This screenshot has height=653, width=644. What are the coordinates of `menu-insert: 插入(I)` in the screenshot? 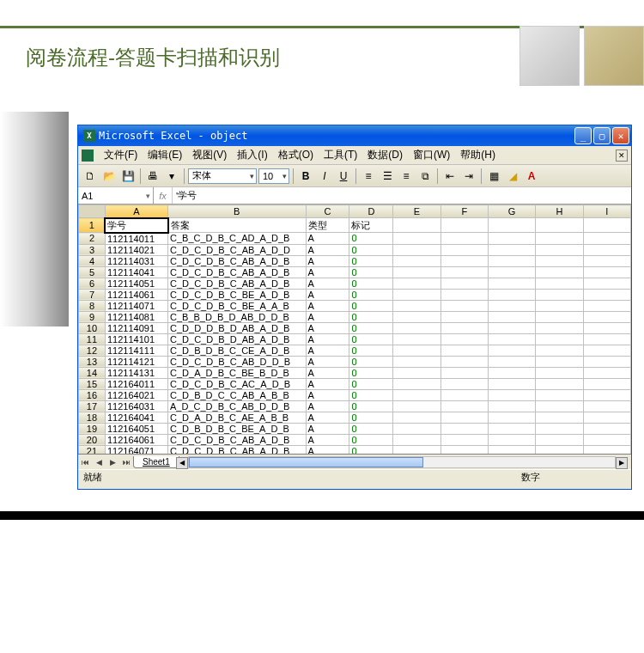 It's located at (252, 155).